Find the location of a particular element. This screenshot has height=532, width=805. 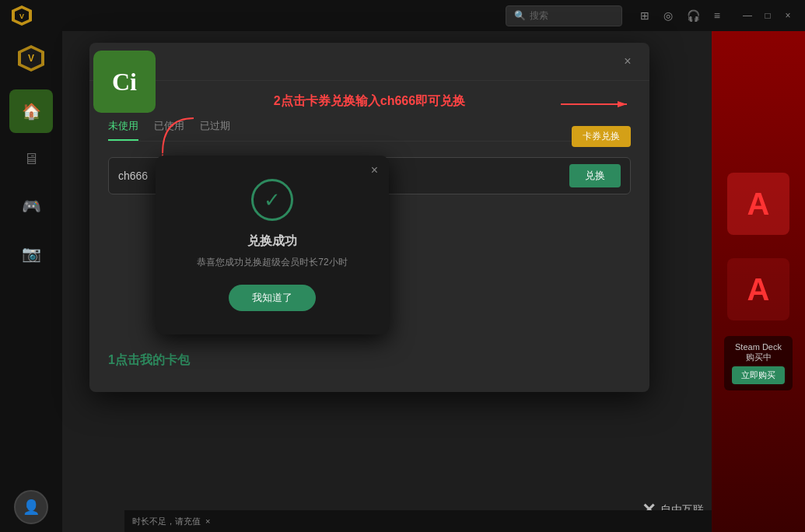

tab-unused: 未使用 is located at coordinates (123, 130).